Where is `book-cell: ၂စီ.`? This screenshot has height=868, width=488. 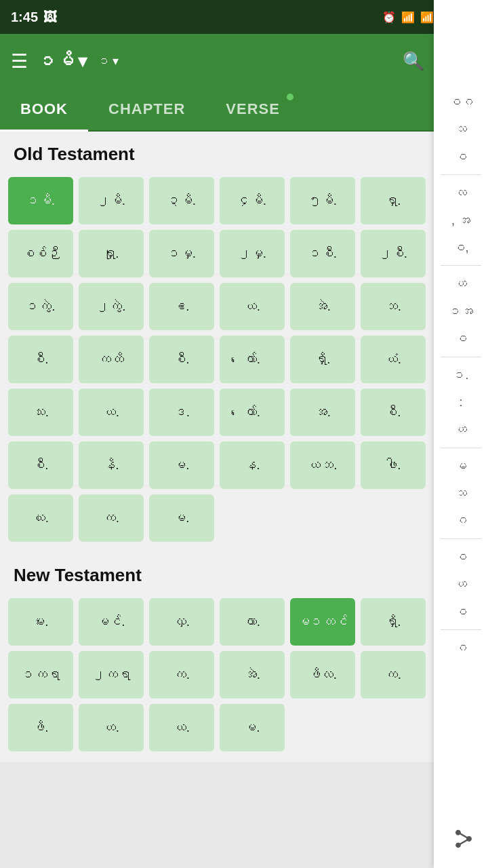
book-cell: ၂စီ. is located at coordinates (393, 254).